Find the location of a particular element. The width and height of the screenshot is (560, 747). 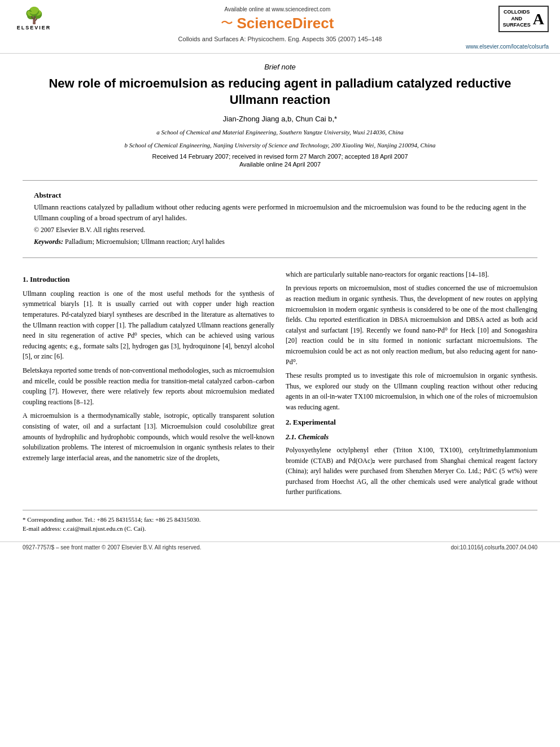

section1-p2: Beletskaya reported some trends of non-c… is located at coordinates (148, 386).